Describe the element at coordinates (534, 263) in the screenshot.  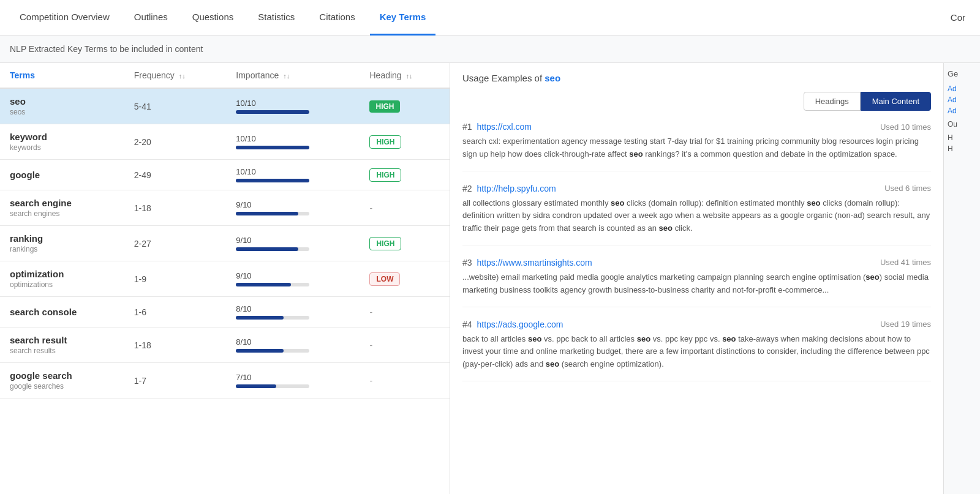
I see `example-link: https://www.smartinsights.com` at that location.